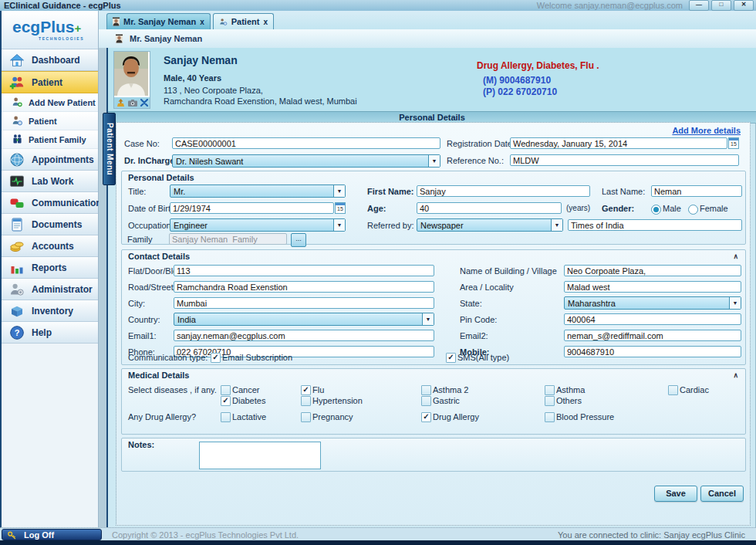 This screenshot has width=756, height=545. What do you see at coordinates (49, 225) in the screenshot?
I see `sidebar-item-documents: Documents` at bounding box center [49, 225].